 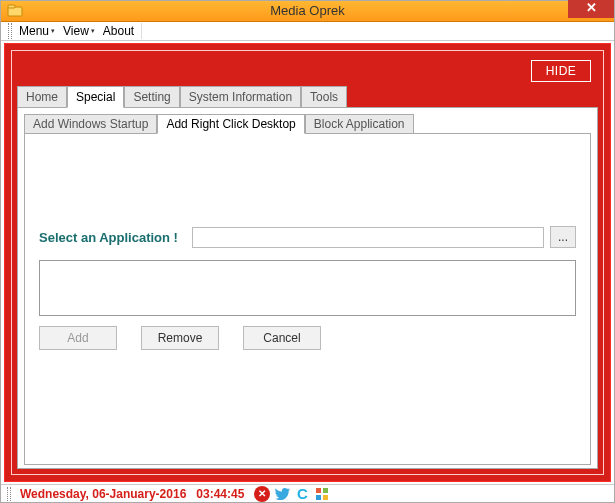 I want to click on menu-bar: Menu ▾ View ▾ About, so click(x=308, y=32).